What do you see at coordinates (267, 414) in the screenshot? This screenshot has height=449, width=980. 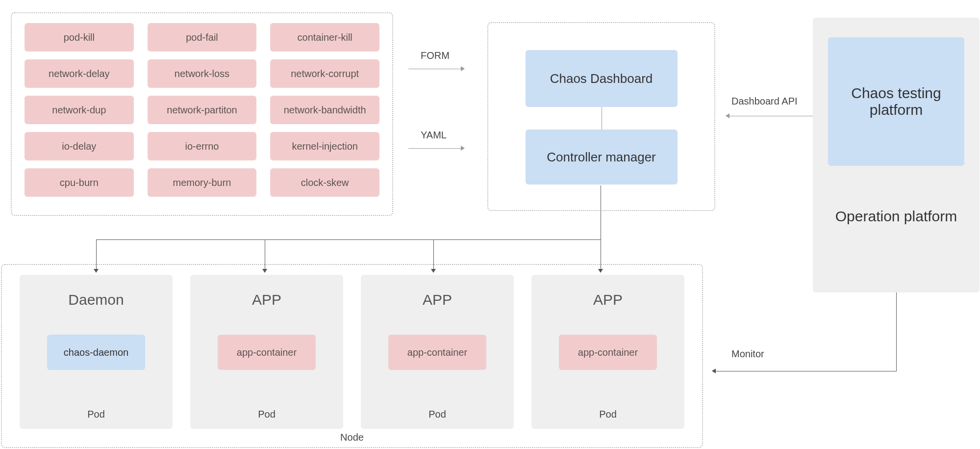 I see `pod-label-2: Pod` at bounding box center [267, 414].